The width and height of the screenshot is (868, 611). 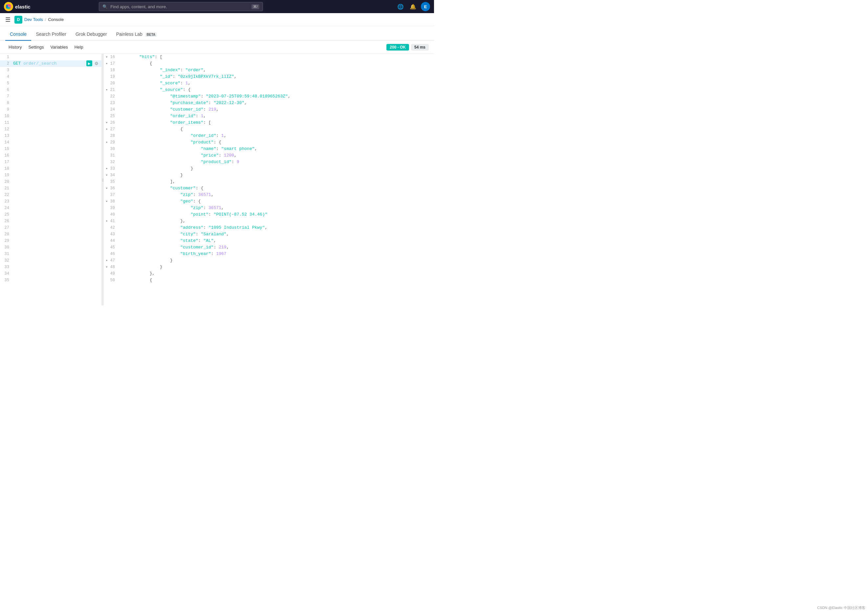 I want to click on editor-line-28: 28, so click(x=51, y=234).